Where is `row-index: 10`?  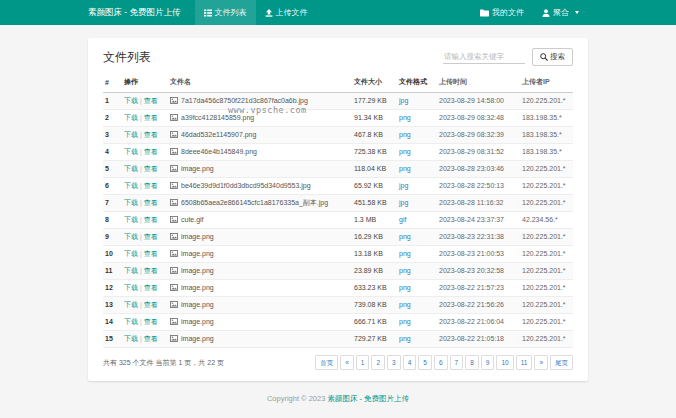
row-index: 10 is located at coordinates (112, 254).